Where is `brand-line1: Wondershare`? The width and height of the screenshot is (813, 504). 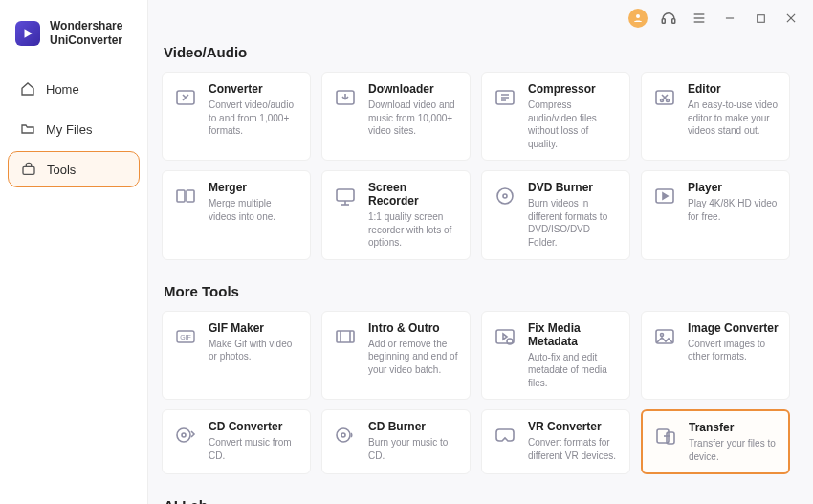 brand-line1: Wondershare is located at coordinates (86, 27).